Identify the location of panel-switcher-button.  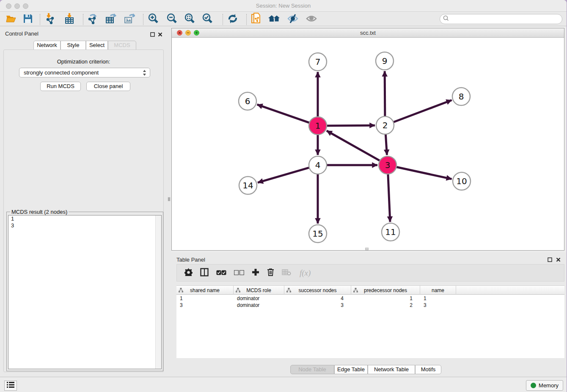
(11, 386).